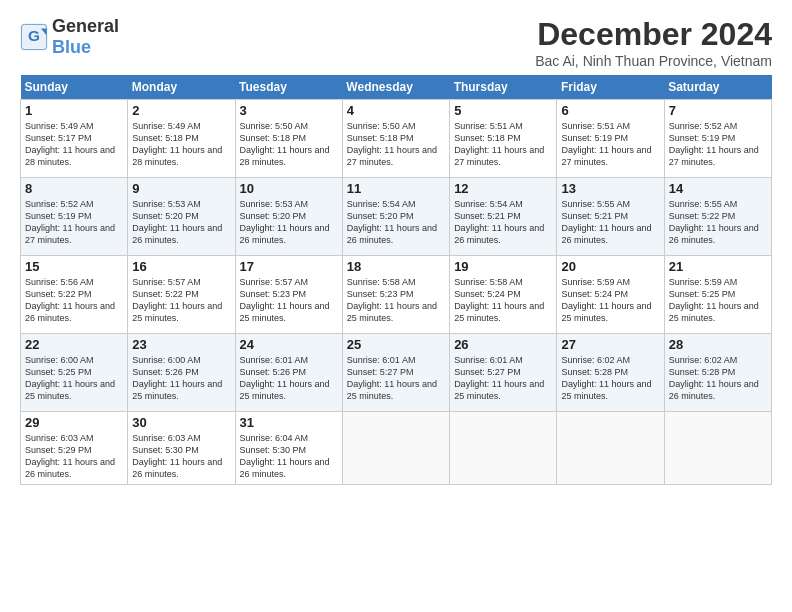 This screenshot has height=612, width=792. What do you see at coordinates (396, 88) in the screenshot?
I see `weekday-header-wednesday: Wednesday` at bounding box center [396, 88].